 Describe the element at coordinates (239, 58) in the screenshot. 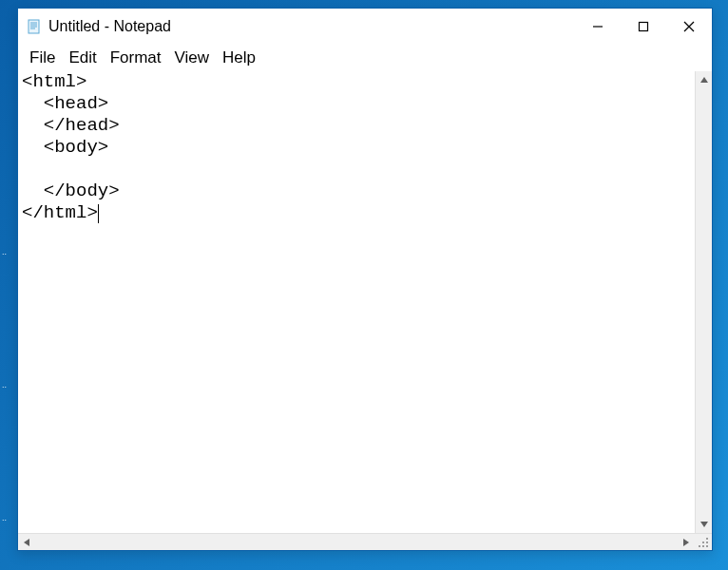

I see `menu-help: Help` at that location.